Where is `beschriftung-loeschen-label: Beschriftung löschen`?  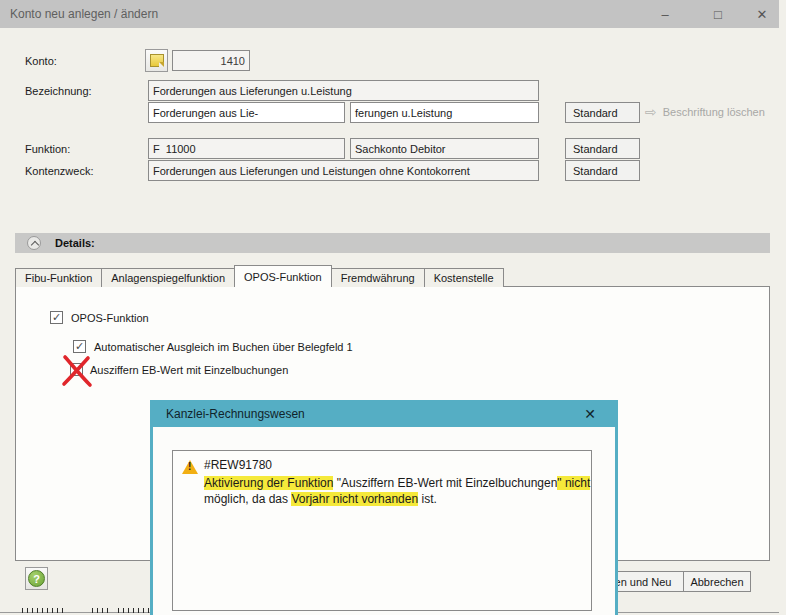 beschriftung-loeschen-label: Beschriftung löschen is located at coordinates (714, 112).